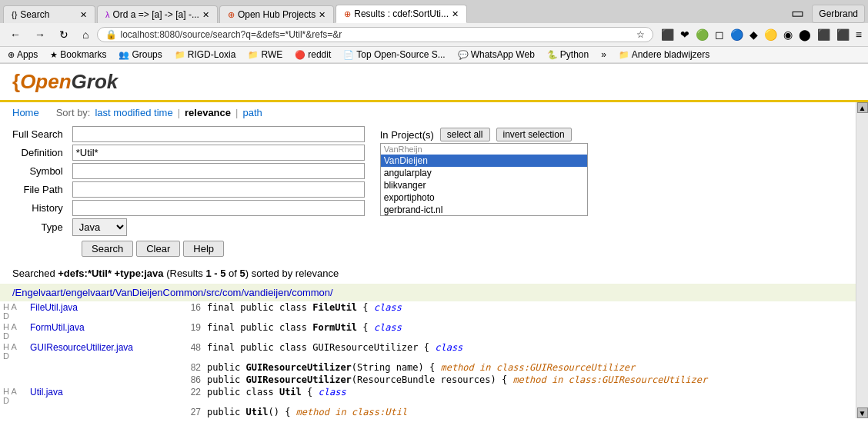  I want to click on symbol-input, so click(219, 171).